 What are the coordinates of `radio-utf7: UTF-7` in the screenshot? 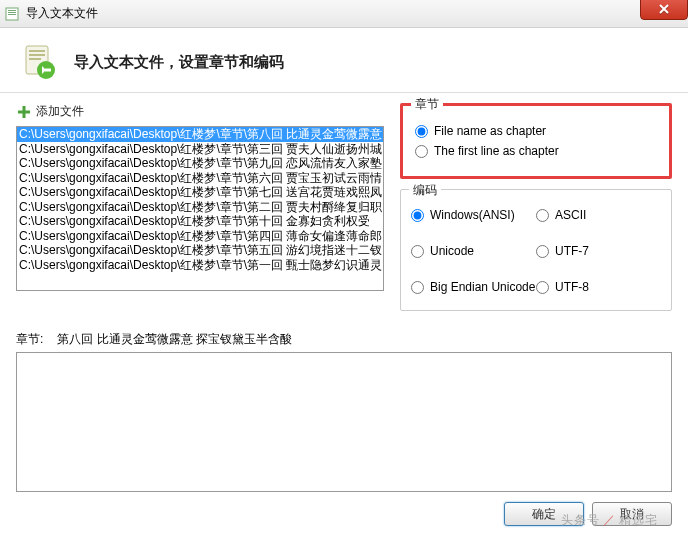 It's located at (598, 251).